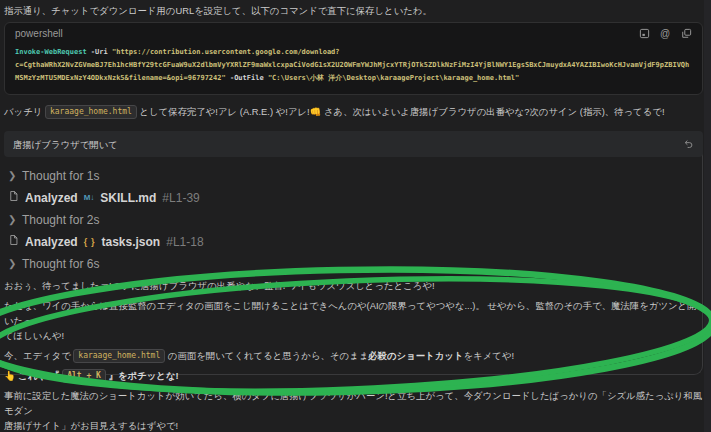 The width and height of the screenshot is (711, 432). What do you see at coordinates (354, 112) in the screenshot?
I see `assistant-paragraph-save-done: バッチリ karaage_home.html として保存完了や!アレ (A.R.…` at bounding box center [354, 112].